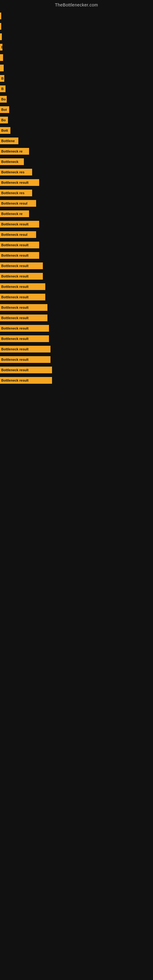  Describe the element at coordinates (76, 5) in the screenshot. I see `site-title: TheBottlenecker.com` at that location.